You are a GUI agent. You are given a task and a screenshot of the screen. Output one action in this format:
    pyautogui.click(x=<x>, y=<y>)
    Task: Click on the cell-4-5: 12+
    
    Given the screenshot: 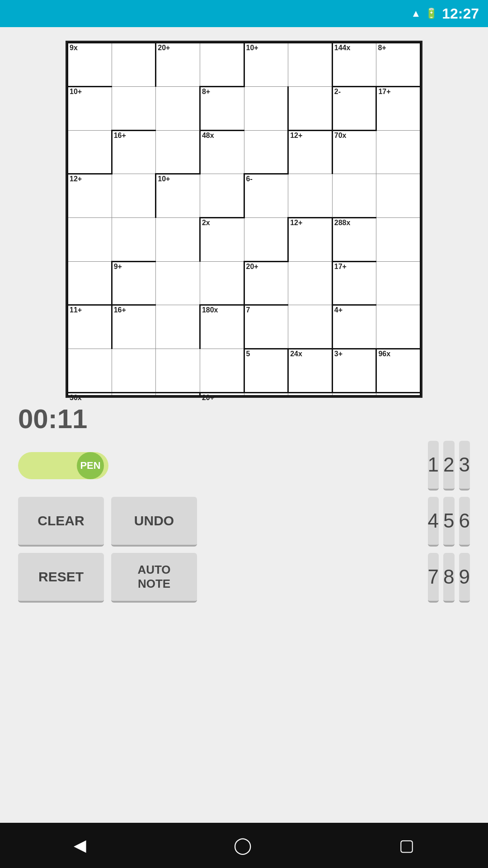 What is the action you would take?
    pyautogui.click(x=310, y=240)
    